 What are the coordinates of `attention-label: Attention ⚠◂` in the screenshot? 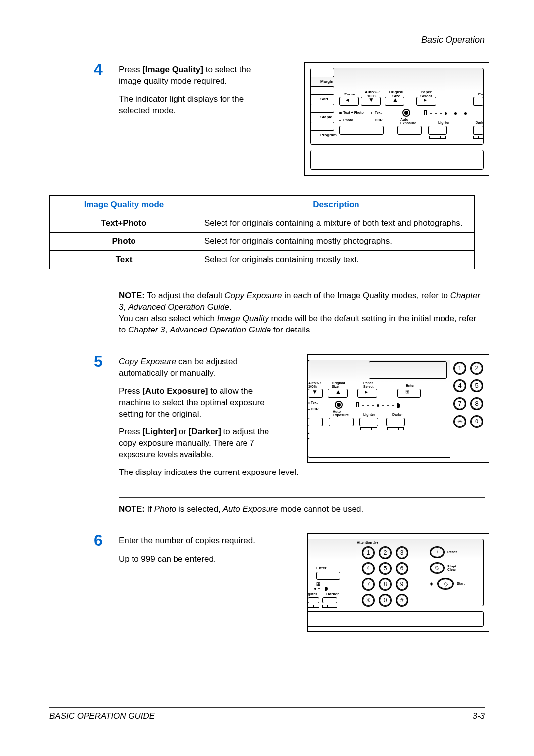 It's located at (368, 543).